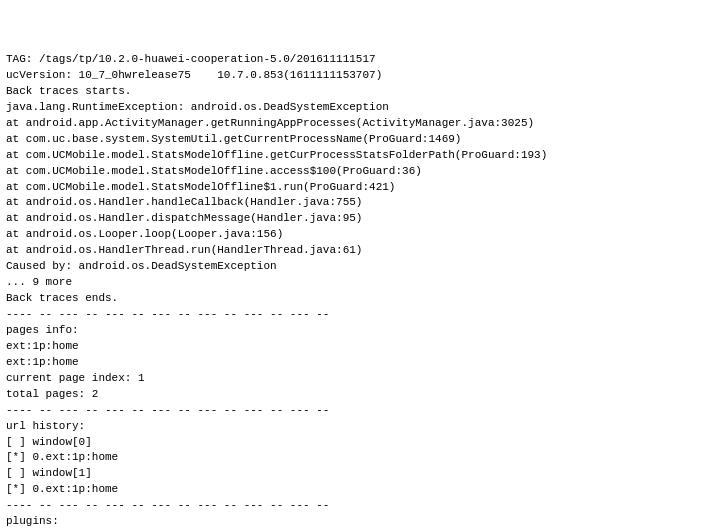 The image size is (722, 528). I want to click on log-line: [ ] window[0], so click(361, 443).